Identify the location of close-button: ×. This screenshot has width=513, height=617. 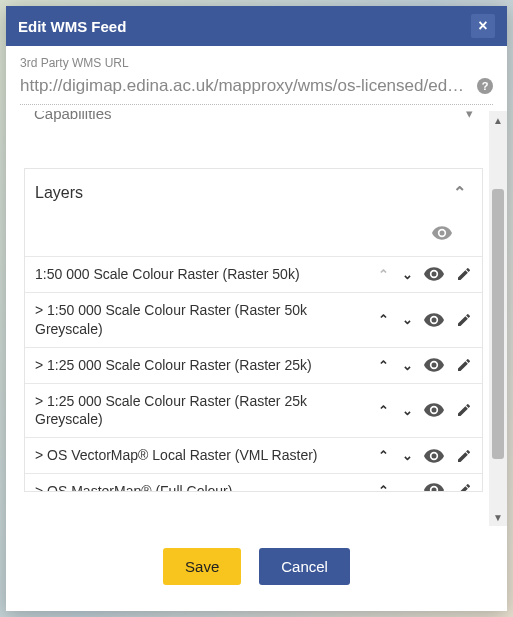
(483, 26).